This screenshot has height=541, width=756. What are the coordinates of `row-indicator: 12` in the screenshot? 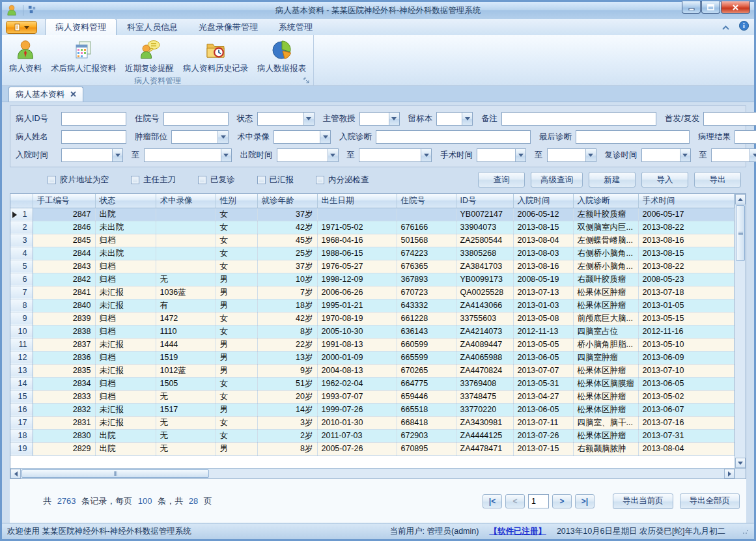 It's located at (21, 357).